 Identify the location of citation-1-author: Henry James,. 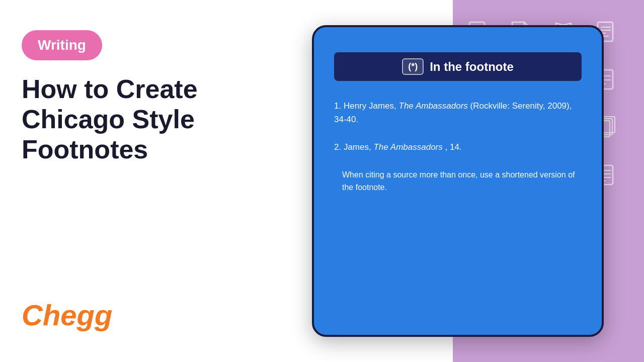
(371, 106).